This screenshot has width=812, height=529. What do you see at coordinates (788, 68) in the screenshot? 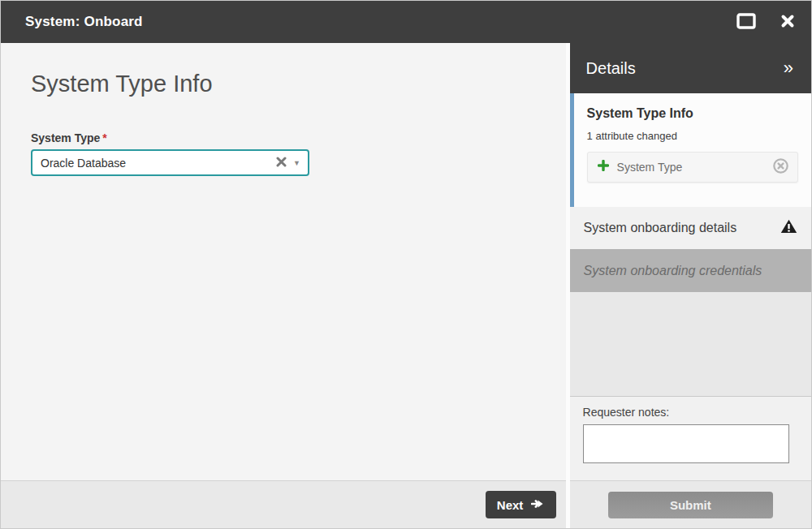
I see `chevron-double-right-icon: »` at bounding box center [788, 68].